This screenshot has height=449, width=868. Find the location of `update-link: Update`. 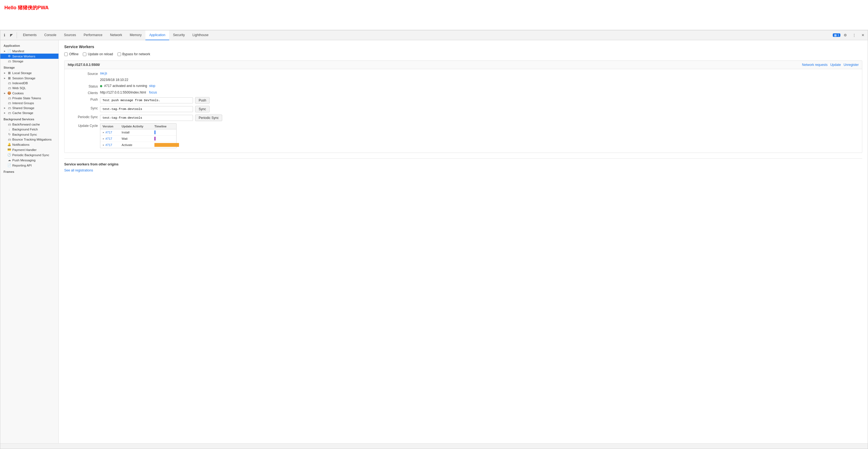

update-link: Update is located at coordinates (836, 65).